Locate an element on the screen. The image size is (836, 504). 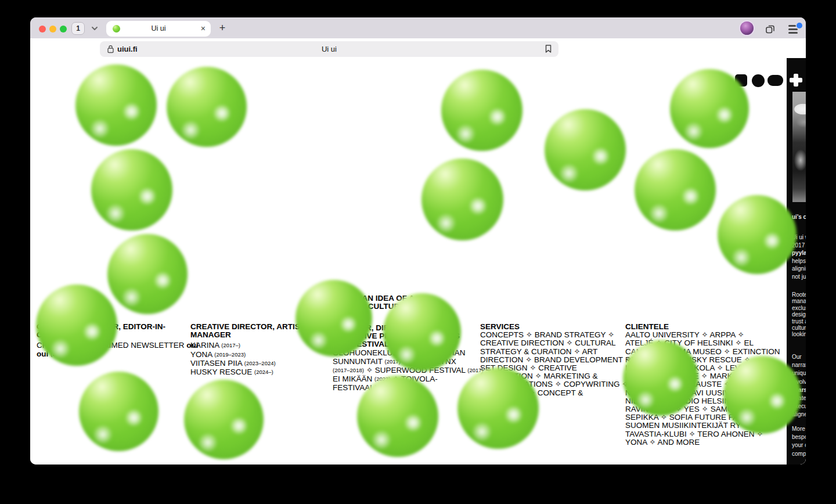
close-tab-icon: × is located at coordinates (203, 28).